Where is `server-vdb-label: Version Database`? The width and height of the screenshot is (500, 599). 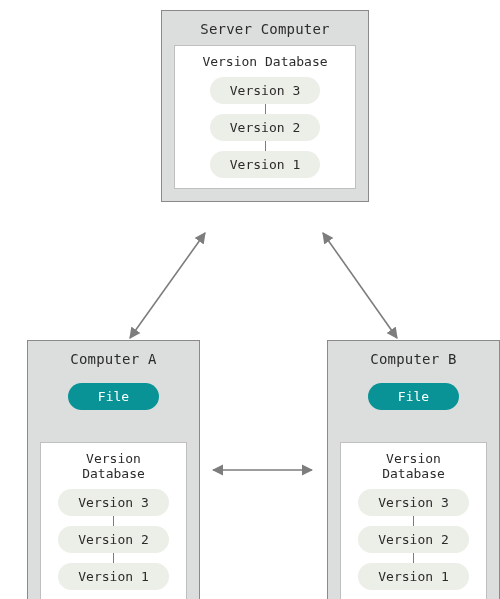
server-vdb-label: Version Database is located at coordinates (265, 62).